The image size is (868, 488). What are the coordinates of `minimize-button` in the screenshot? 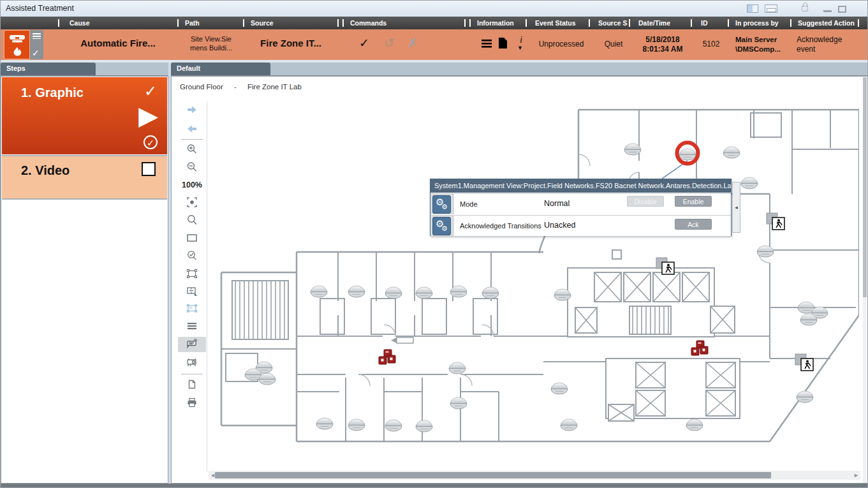 It's located at (828, 11).